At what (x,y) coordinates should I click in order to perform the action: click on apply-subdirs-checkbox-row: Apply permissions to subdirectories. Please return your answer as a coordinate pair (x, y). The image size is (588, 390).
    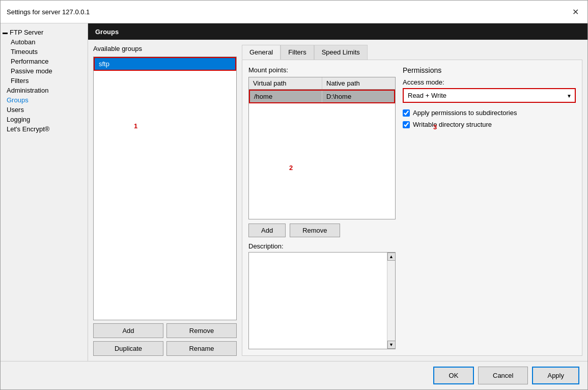
    Looking at the image, I should click on (489, 113).